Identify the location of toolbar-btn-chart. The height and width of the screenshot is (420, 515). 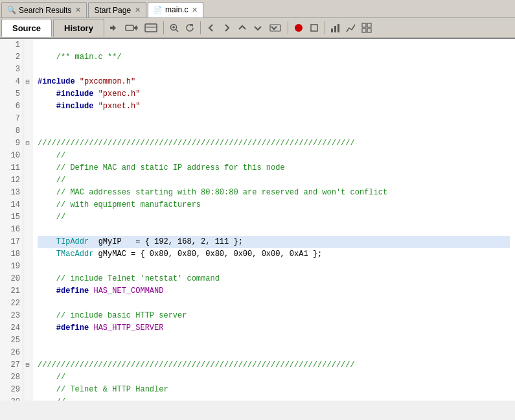
(336, 28).